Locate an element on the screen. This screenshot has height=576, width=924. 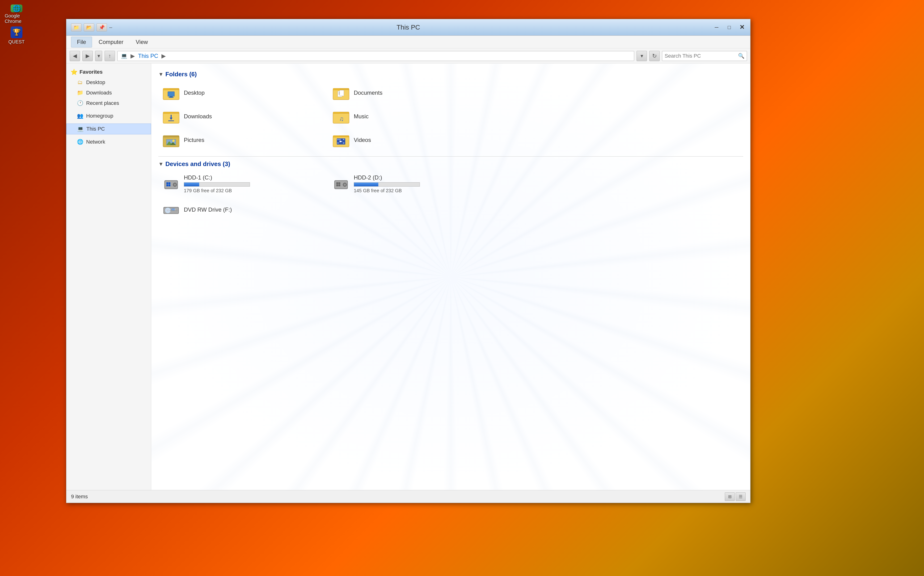
downloads-folder-label: Downloads is located at coordinates (198, 117).